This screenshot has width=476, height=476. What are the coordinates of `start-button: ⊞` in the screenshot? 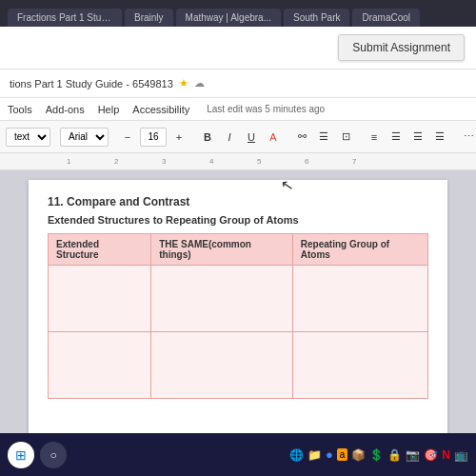 It's located at (21, 455).